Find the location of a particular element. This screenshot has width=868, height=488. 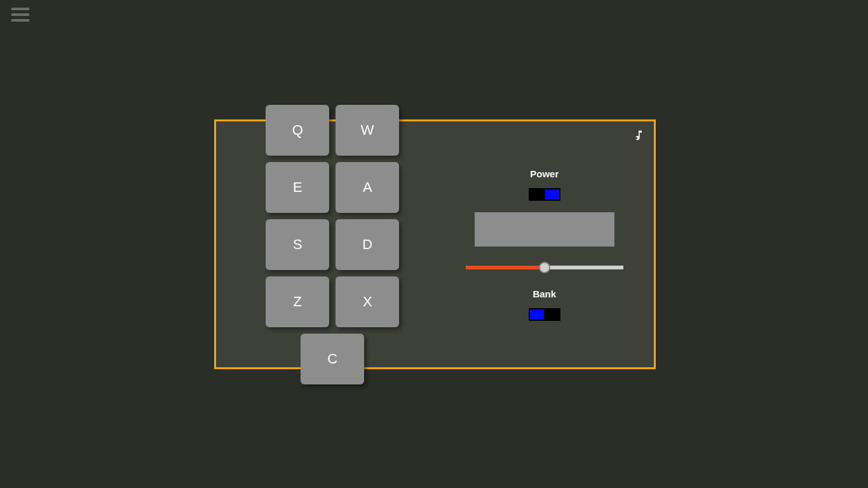

drum-pad-d: D is located at coordinates (367, 245).